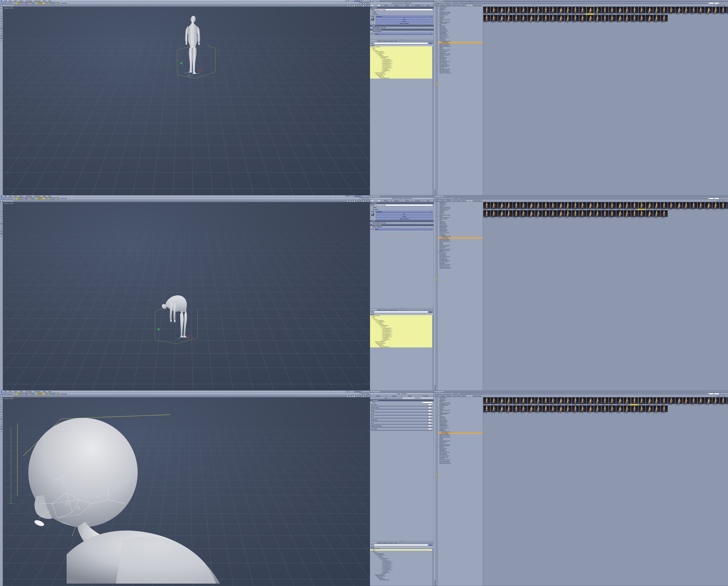 This screenshot has height=586, width=728. Describe the element at coordinates (378, 396) in the screenshot. I see `tab-modifiers: Modifiers` at that location.